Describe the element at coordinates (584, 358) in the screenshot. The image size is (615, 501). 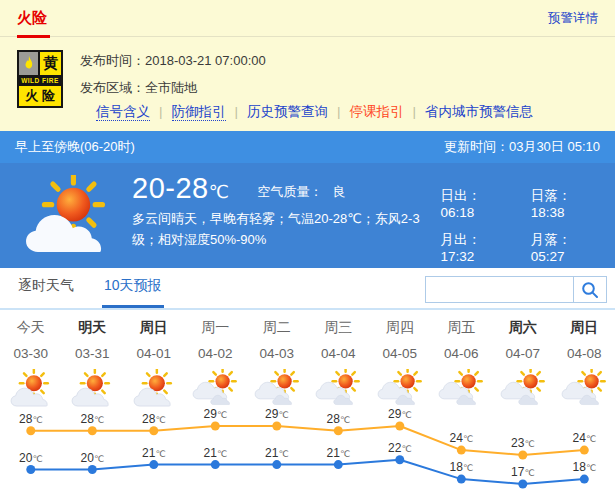
I see `forecast-column-10: 周日04-08` at that location.